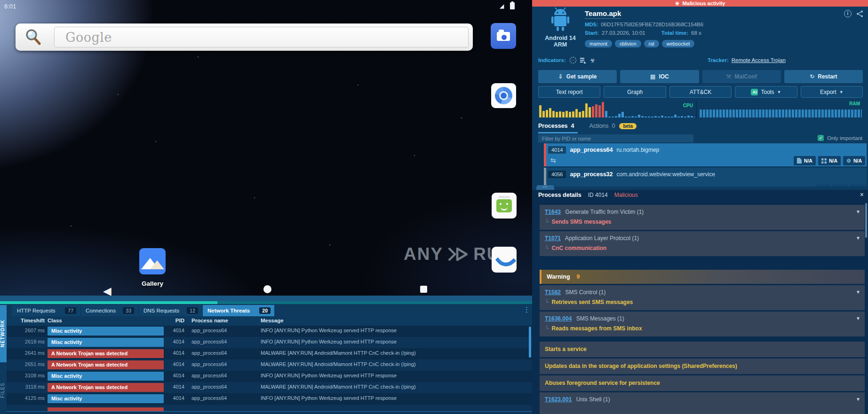 This screenshot has height=414, width=868. Describe the element at coordinates (635, 92) in the screenshot. I see `graph-button: Graph` at that location.